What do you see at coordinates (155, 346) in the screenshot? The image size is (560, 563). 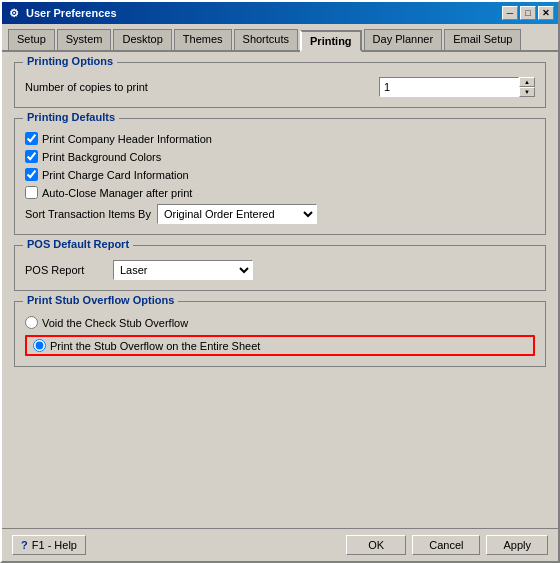 I see `print-entire-label: Print the Stub Overflow on the Entire Sh…` at bounding box center [155, 346].